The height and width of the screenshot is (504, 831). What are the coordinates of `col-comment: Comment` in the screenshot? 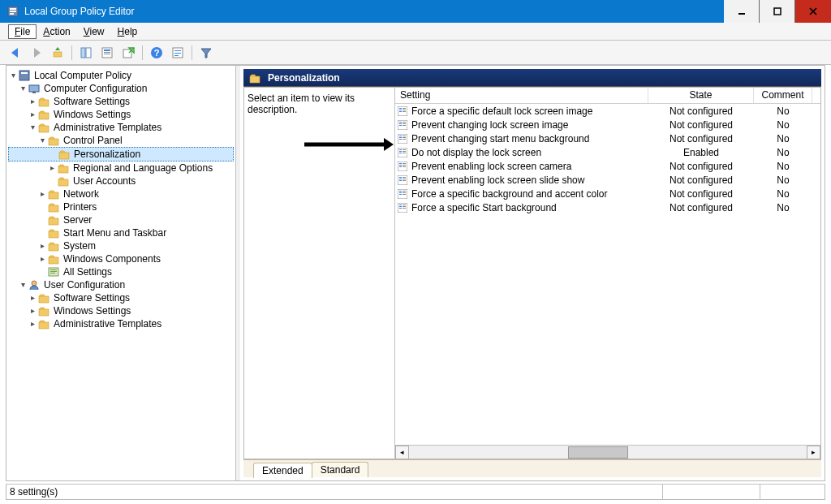 It's located at (783, 96).